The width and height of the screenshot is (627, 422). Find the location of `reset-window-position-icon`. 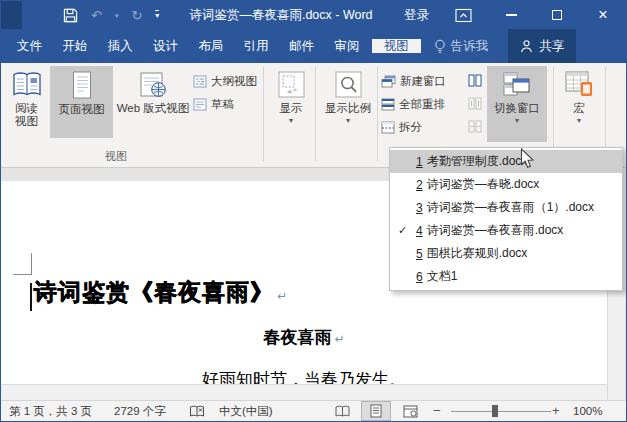

reset-window-position-icon is located at coordinates (475, 126).